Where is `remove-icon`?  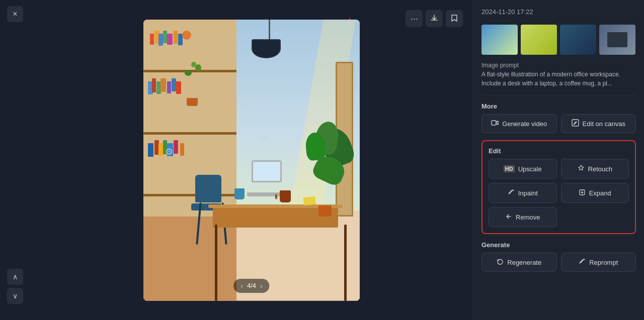
remove-icon is located at coordinates (509, 217).